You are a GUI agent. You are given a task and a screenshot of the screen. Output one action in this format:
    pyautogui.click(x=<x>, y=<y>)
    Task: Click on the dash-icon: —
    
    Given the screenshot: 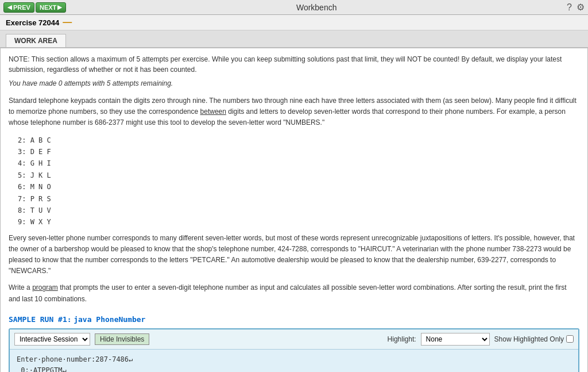 What is the action you would take?
    pyautogui.click(x=67, y=22)
    